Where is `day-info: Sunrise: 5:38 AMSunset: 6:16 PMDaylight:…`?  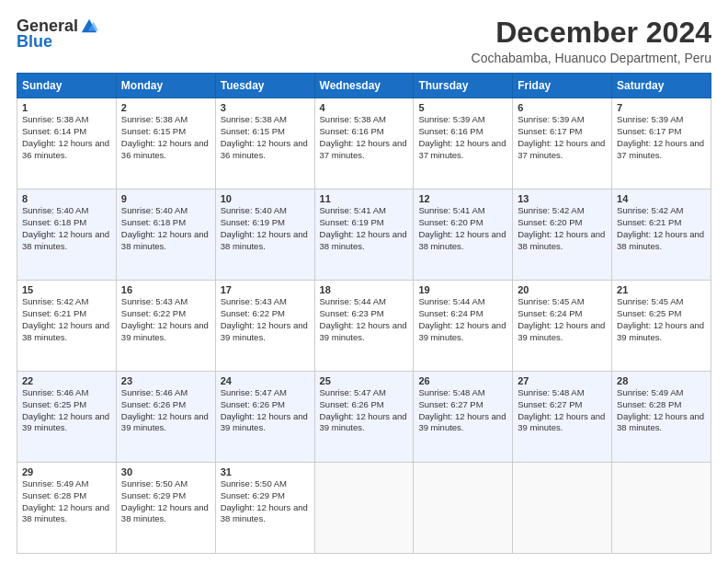
day-info: Sunrise: 5:38 AMSunset: 6:16 PMDaylight:… is located at coordinates (364, 138).